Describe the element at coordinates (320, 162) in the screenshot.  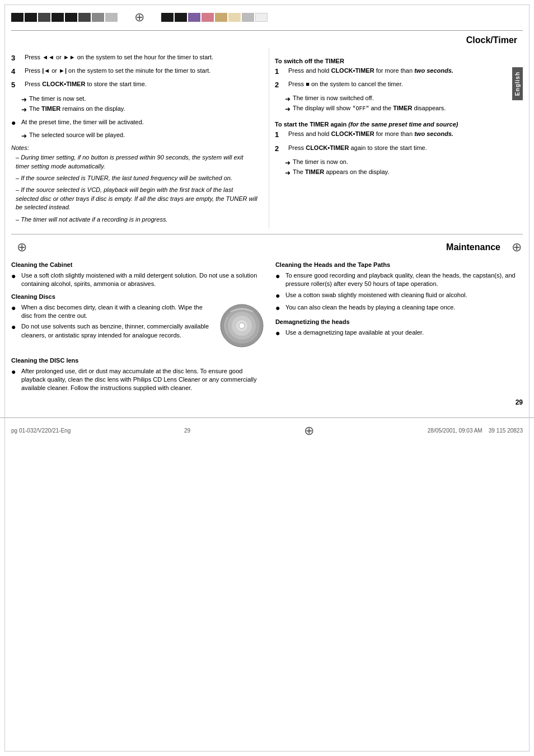
I see `start-again-arrow-1-text: The timer is now on.` at that location.